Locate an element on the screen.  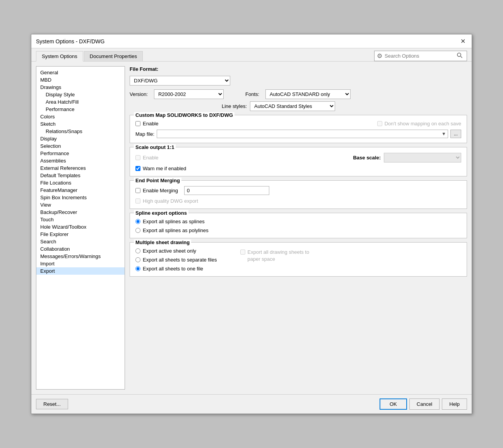
dont-show-checkbox is located at coordinates (380, 124).